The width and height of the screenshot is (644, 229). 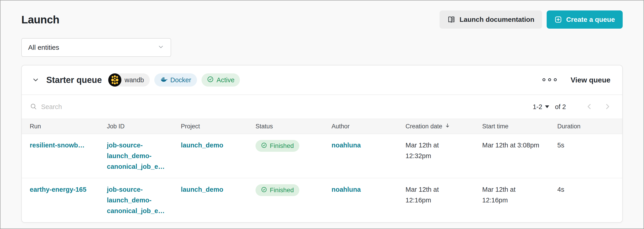 What do you see at coordinates (497, 20) in the screenshot?
I see `launch-documentation-label: Launch documentation` at bounding box center [497, 20].